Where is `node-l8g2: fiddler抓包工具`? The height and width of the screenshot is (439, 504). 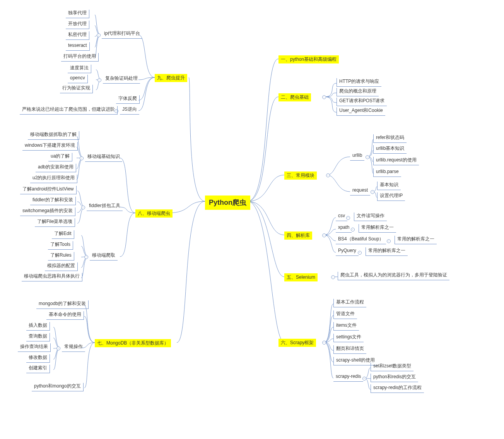
node-l8g2: fiddler抓包工具 is located at coordinates (104, 207).